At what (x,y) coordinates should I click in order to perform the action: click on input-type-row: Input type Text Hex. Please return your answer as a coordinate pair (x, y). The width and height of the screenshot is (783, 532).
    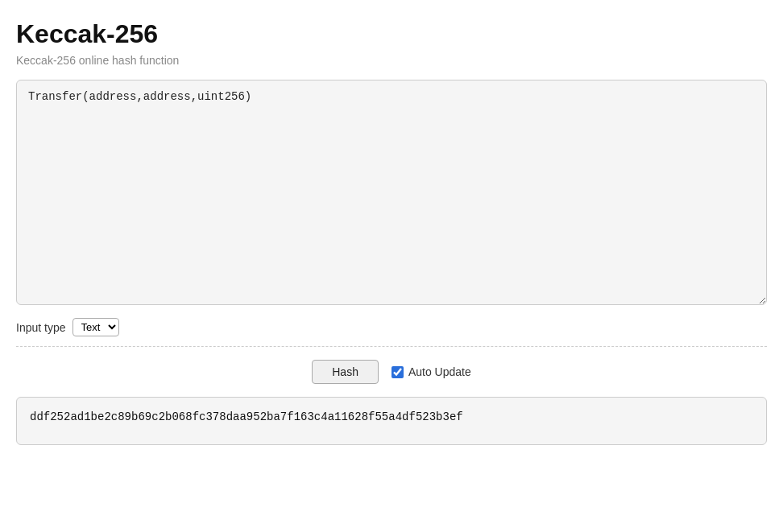
    Looking at the image, I should click on (392, 332).